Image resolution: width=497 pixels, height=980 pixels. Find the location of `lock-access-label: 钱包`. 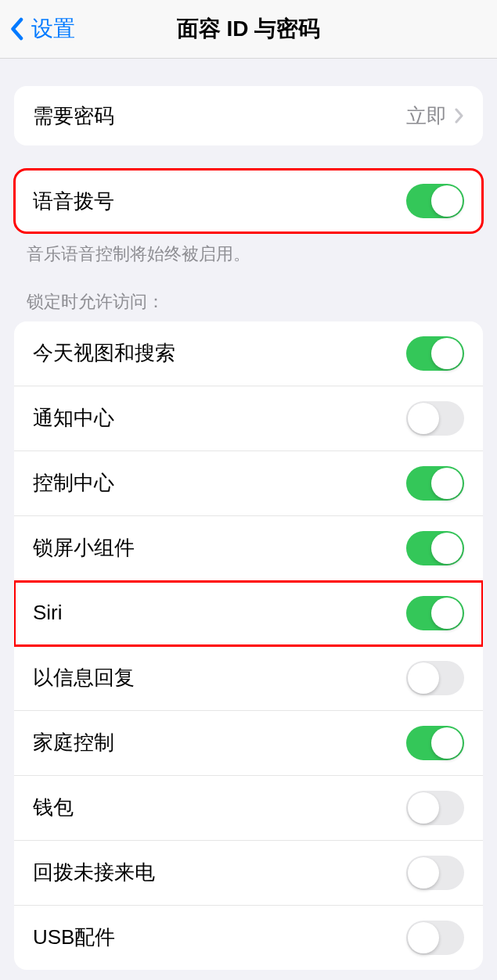

lock-access-label: 钱包 is located at coordinates (53, 807).